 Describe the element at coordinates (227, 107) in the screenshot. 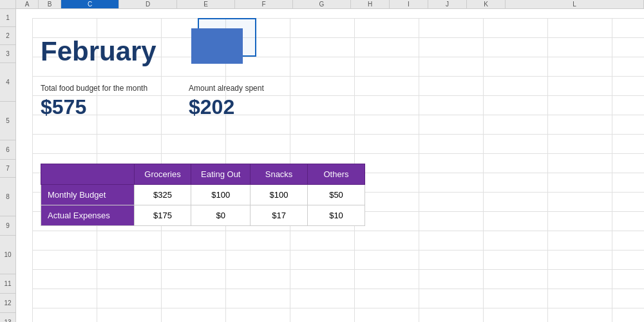

I see `spent-value: $202` at that location.